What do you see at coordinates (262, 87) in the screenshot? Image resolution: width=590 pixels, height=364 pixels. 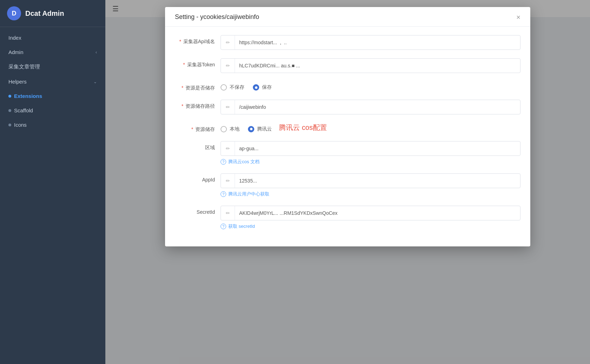 I see `radio-save: 保存` at bounding box center [262, 87].